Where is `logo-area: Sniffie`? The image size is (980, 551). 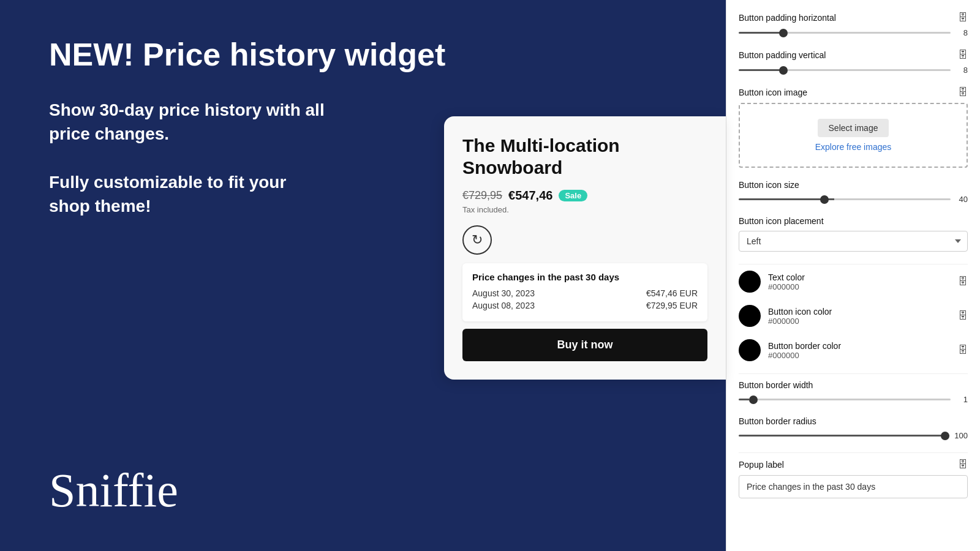 logo-area: Sniffie is located at coordinates (114, 487).